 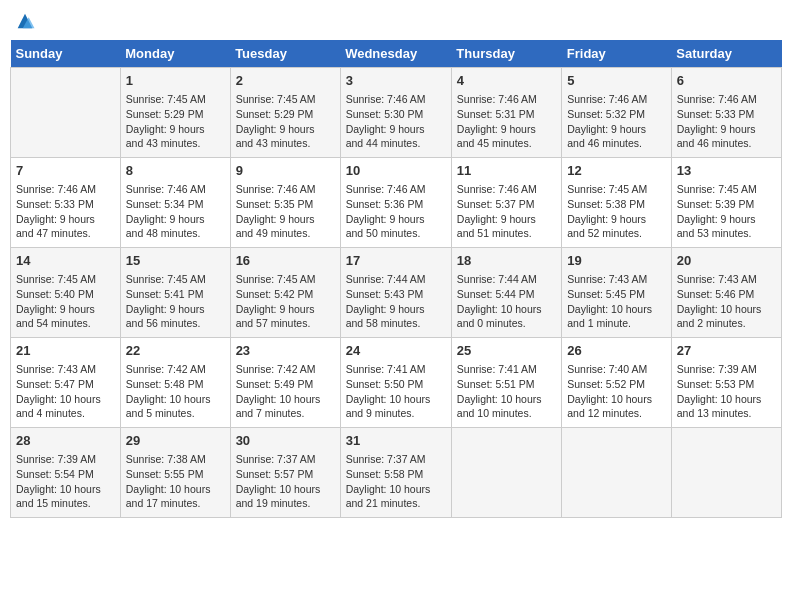 I want to click on calendar-week-row: 21Sunrise: 7:43 AMSunset: 5:47 PMDayligh…, so click(x=396, y=383).